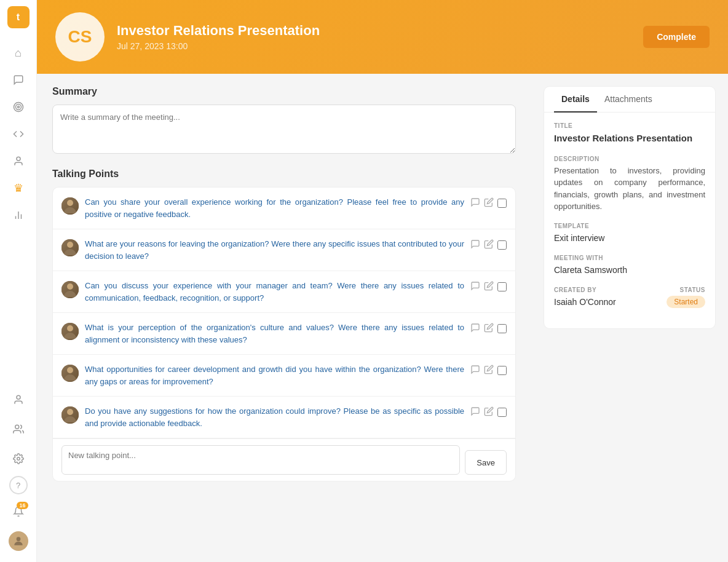  I want to click on template-value: Exit interview, so click(630, 239).